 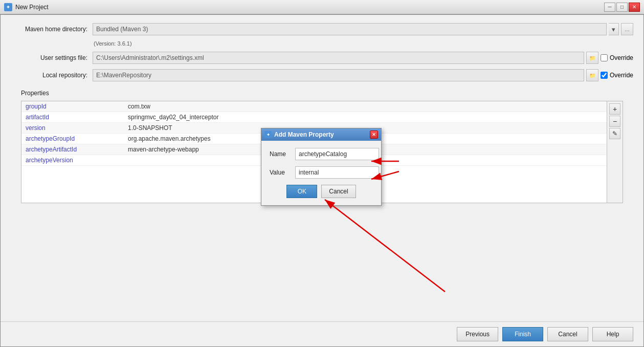 What do you see at coordinates (321, 135) in the screenshot?
I see `dialog-title-bar: ✦ Add Maven Property ✕` at bounding box center [321, 135].